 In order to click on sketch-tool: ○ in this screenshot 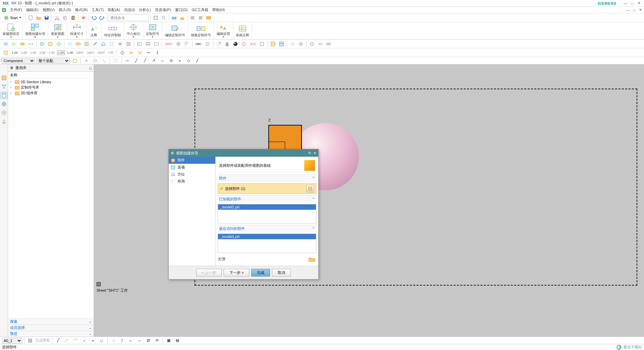, I will do `click(84, 341)`.